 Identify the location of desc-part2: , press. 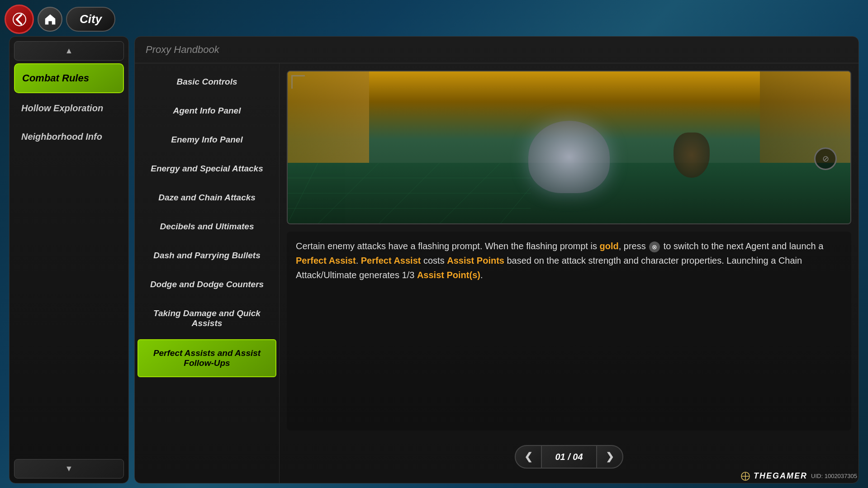
(634, 246).